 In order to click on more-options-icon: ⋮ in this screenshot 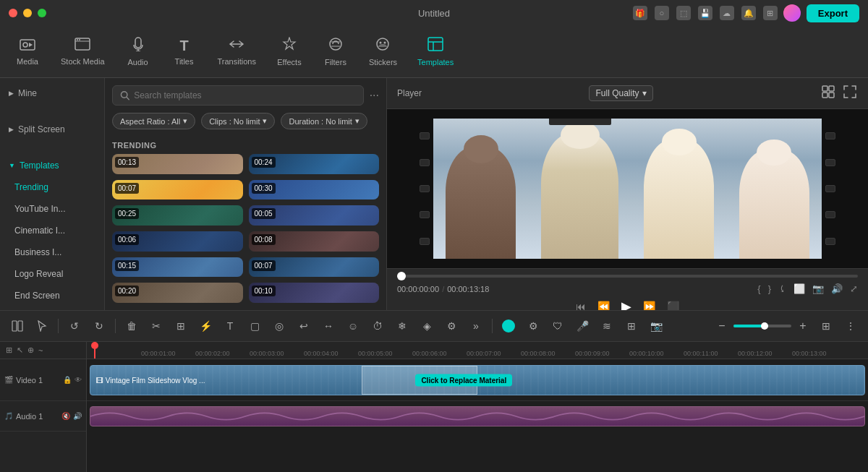, I will do `click(851, 326)`.